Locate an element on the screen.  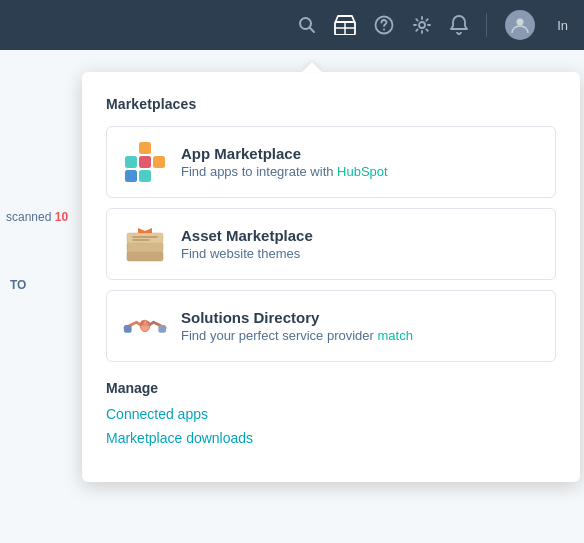
scanned-count: 10 is located at coordinates (62, 217).